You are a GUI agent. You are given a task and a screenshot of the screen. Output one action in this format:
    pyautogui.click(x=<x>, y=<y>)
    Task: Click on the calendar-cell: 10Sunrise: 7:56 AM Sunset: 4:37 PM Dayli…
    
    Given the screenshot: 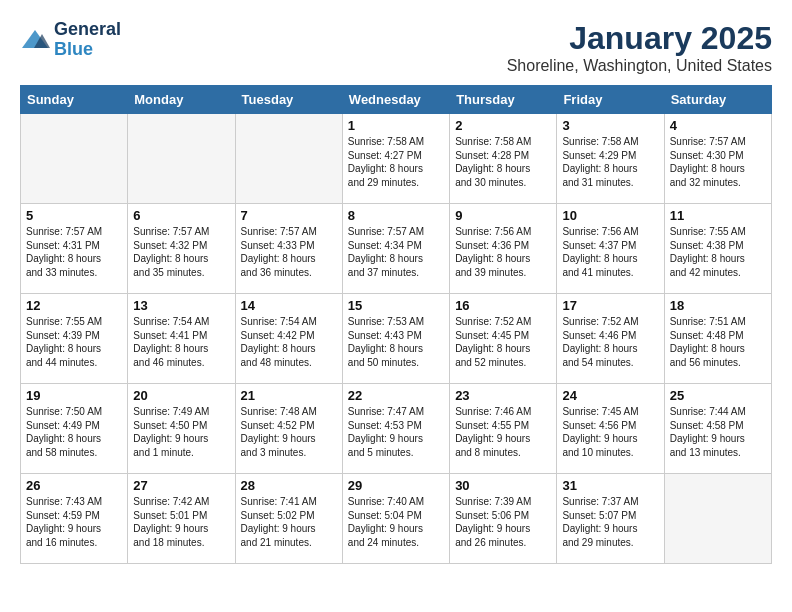 What is the action you would take?
    pyautogui.click(x=610, y=249)
    